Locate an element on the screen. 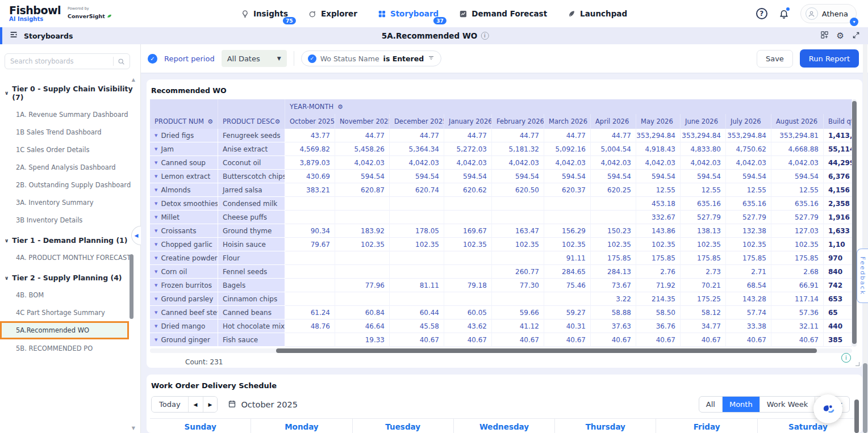 This screenshot has width=868, height=433. nav-item-launchpad: Launchpad is located at coordinates (598, 14).